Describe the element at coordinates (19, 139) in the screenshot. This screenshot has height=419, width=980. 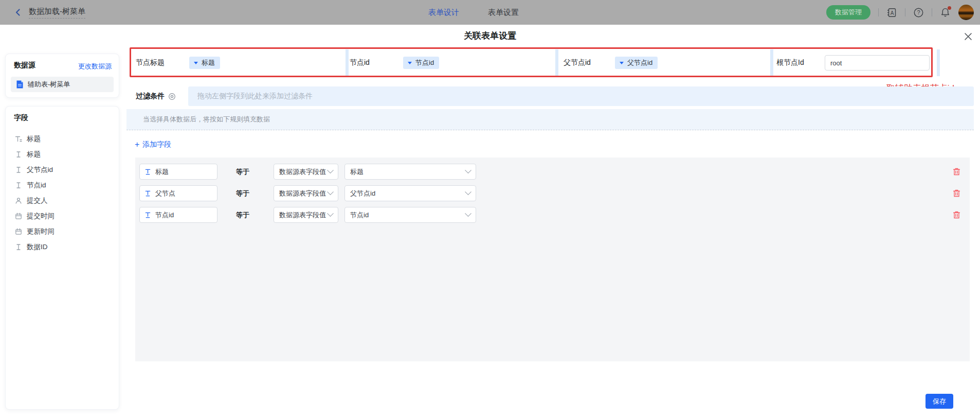
I see `title-field-icon` at that location.